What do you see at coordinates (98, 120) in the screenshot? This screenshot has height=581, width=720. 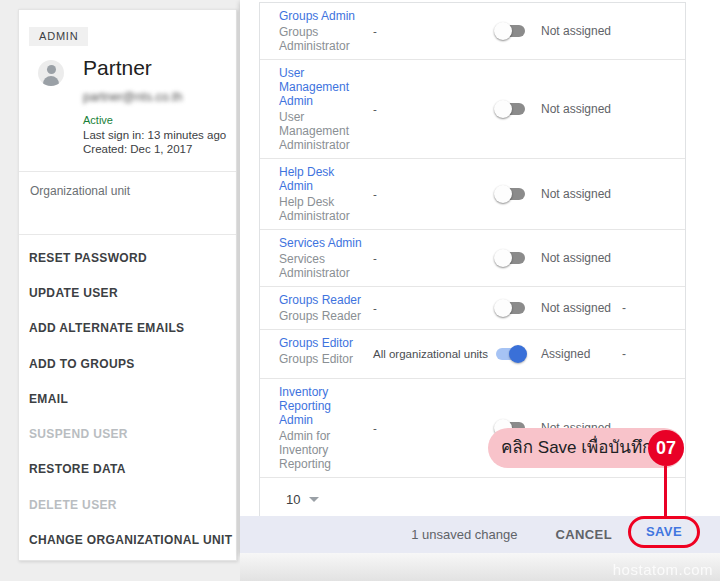 I see `user-status-active: Active` at bounding box center [98, 120].